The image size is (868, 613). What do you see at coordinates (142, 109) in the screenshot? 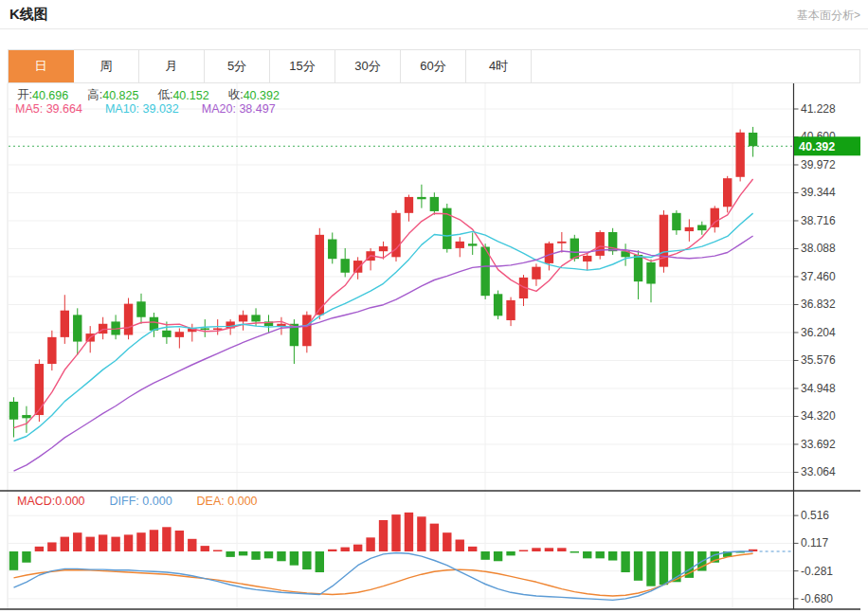
I see `ma10-legend: MA10: 39.032` at bounding box center [142, 109].